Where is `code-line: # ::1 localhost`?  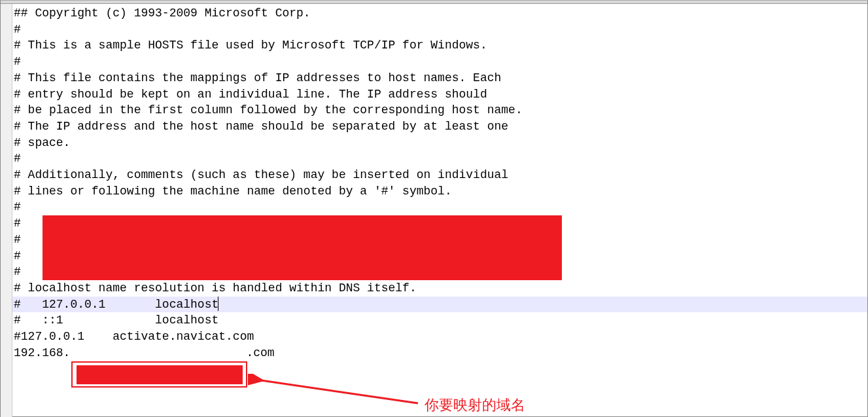 code-line: # ::1 localhost is located at coordinates (440, 321).